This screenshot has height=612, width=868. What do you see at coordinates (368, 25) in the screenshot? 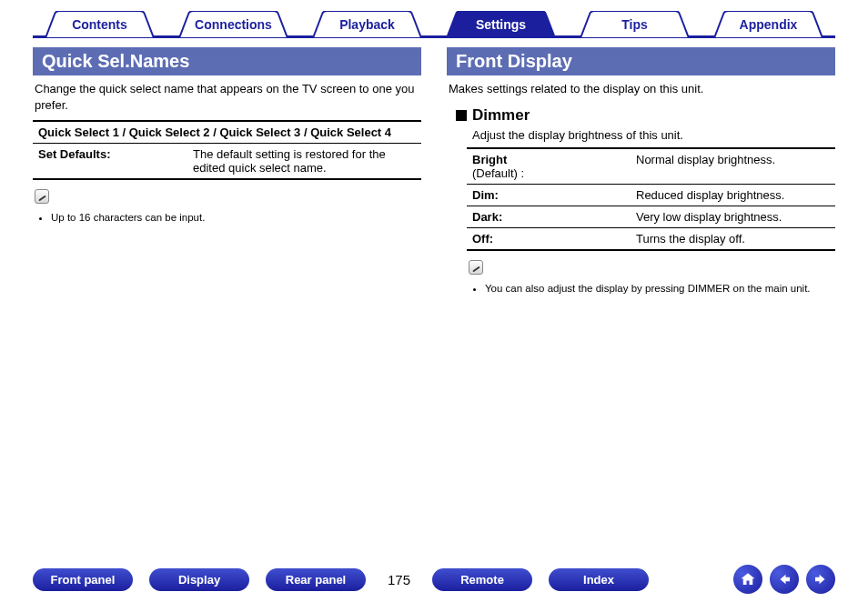
I see `tab-playback: Playback` at bounding box center [368, 25].